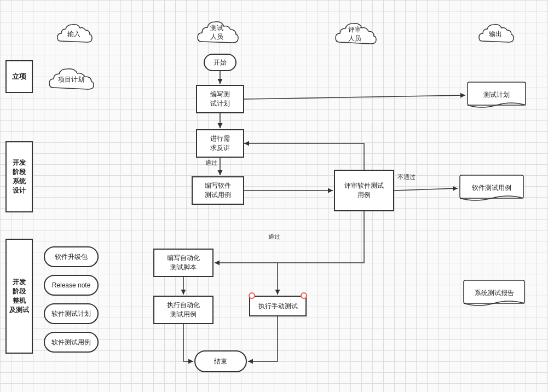 Image resolution: width=548 pixels, height=392 pixels. I want to click on start-node: 开始, so click(220, 62).